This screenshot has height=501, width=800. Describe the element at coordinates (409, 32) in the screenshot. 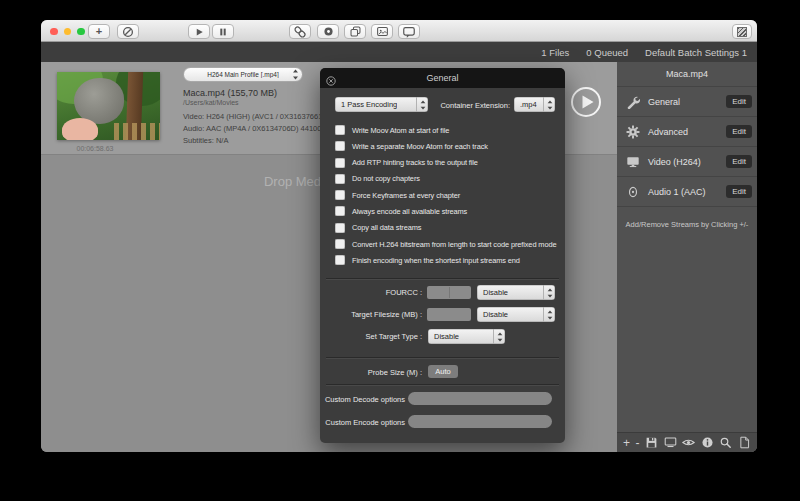

I see `chat-icon` at that location.